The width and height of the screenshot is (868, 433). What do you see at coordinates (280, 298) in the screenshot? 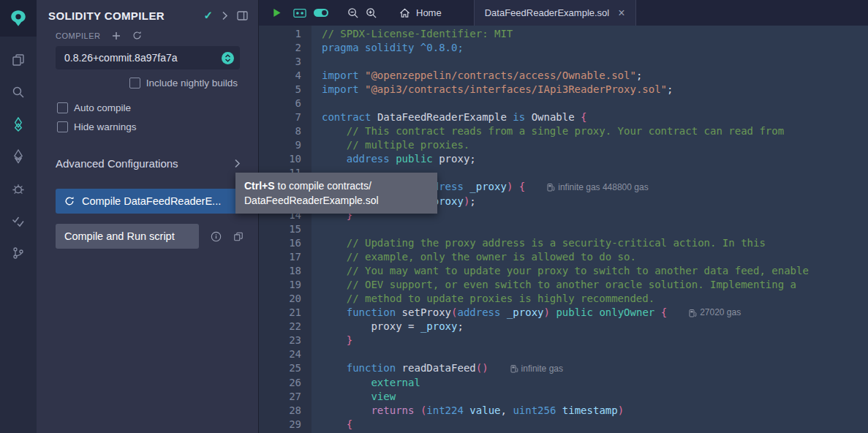
I see `line-number: 20` at bounding box center [280, 298].